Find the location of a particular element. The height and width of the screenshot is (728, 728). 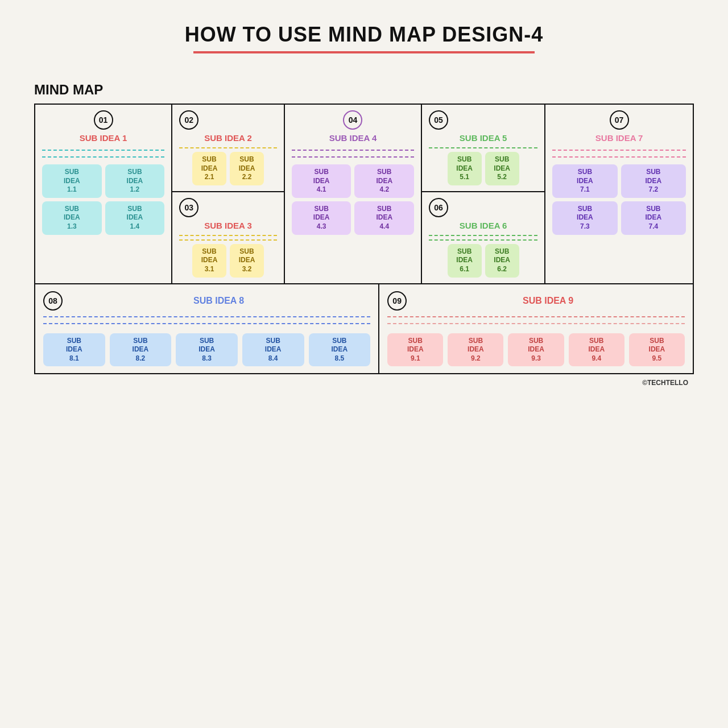

sub-box-7-4: SUBIDEA7.4 is located at coordinates (653, 218).